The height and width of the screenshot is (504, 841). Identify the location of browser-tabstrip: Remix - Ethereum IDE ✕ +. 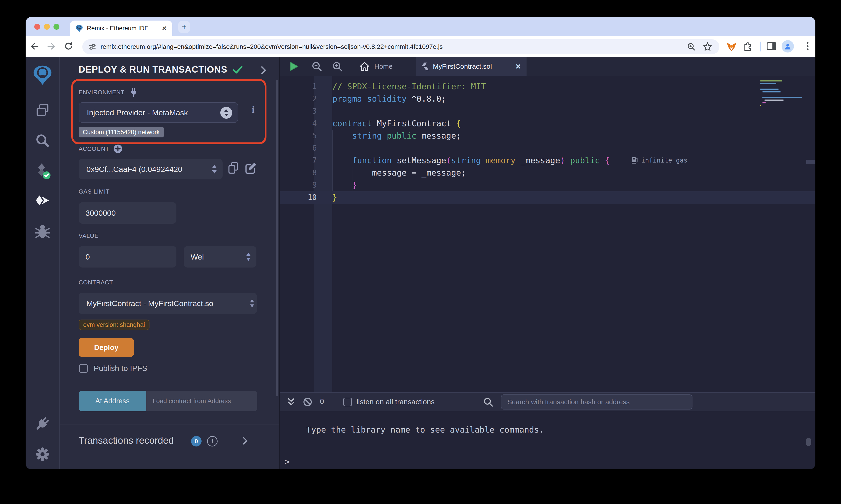
(420, 26).